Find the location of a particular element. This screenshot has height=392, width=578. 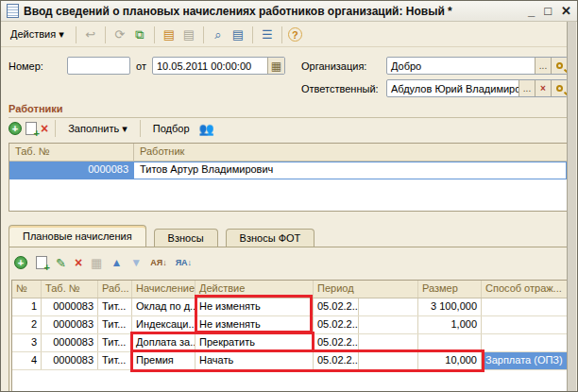

tab-planned-accruals: Плановые начисления is located at coordinates (77, 236).